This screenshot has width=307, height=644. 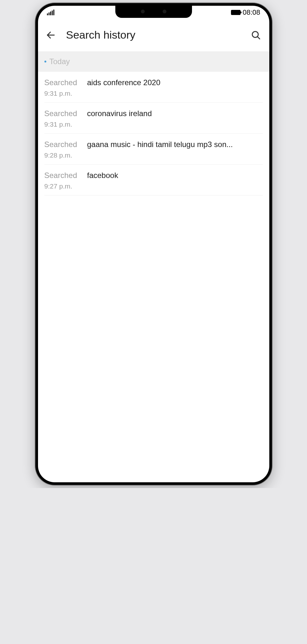 I want to click on history-row: Searched facebook, so click(x=154, y=175).